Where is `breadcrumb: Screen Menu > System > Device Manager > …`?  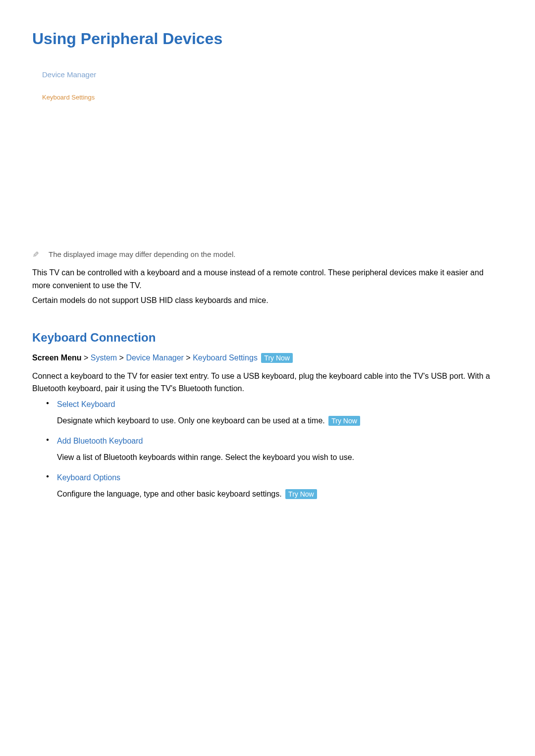
breadcrumb: Screen Menu > System > Device Manager > … is located at coordinates (268, 358).